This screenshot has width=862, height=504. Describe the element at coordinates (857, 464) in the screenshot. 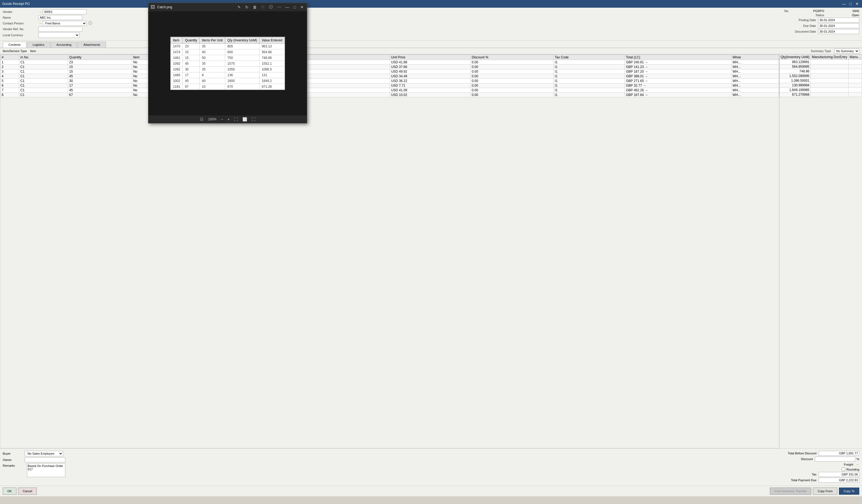

I see `freight-arrow-icon: →` at that location.